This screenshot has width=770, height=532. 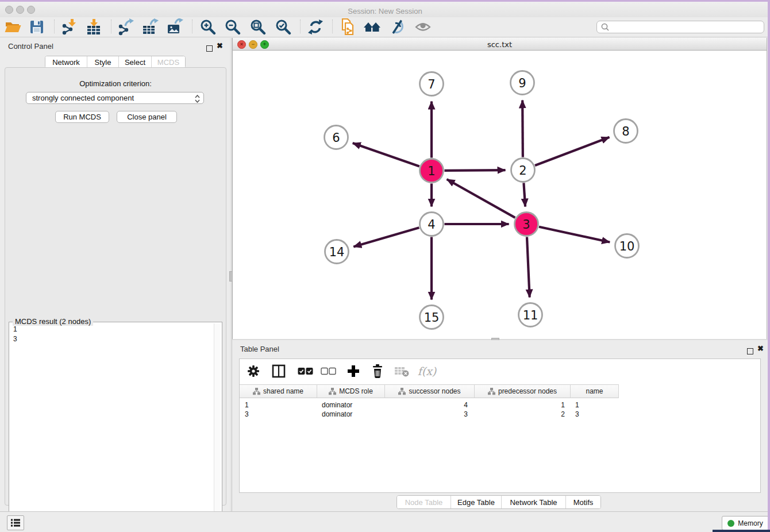 I want to click on table-header-row: shared name MCDS role successor nodes pr…, so click(x=429, y=391).